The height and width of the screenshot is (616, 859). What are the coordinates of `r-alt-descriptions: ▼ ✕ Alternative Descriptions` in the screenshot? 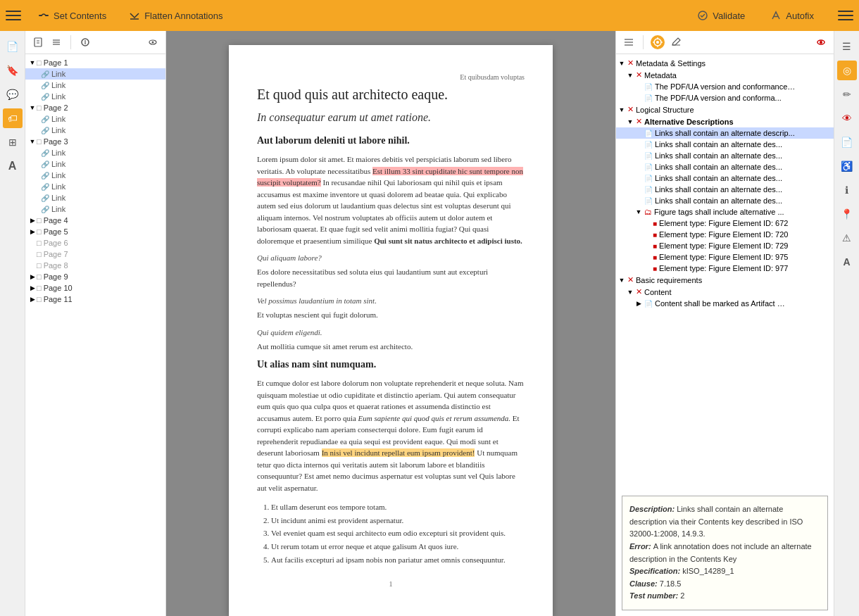 It's located at (725, 121).